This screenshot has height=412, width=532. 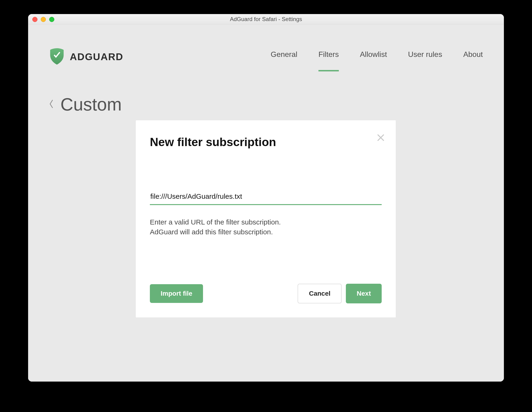 What do you see at coordinates (43, 19) in the screenshot?
I see `minimize-window-button` at bounding box center [43, 19].